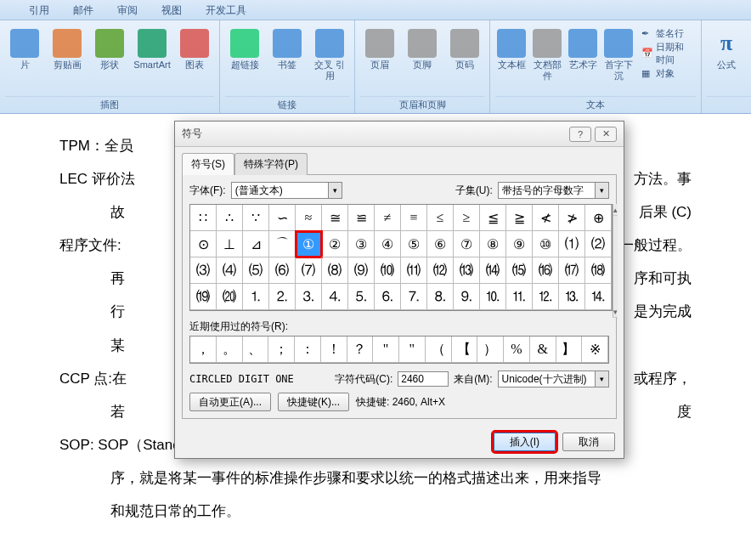  I want to click on shortcut-button: 快捷键(K)..., so click(313, 402).